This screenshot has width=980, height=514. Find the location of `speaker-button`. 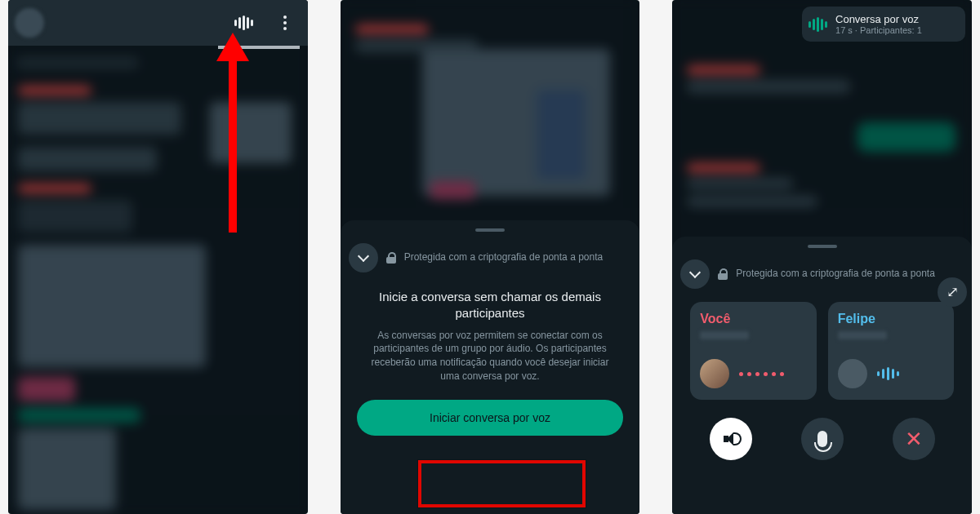

speaker-button is located at coordinates (731, 439).